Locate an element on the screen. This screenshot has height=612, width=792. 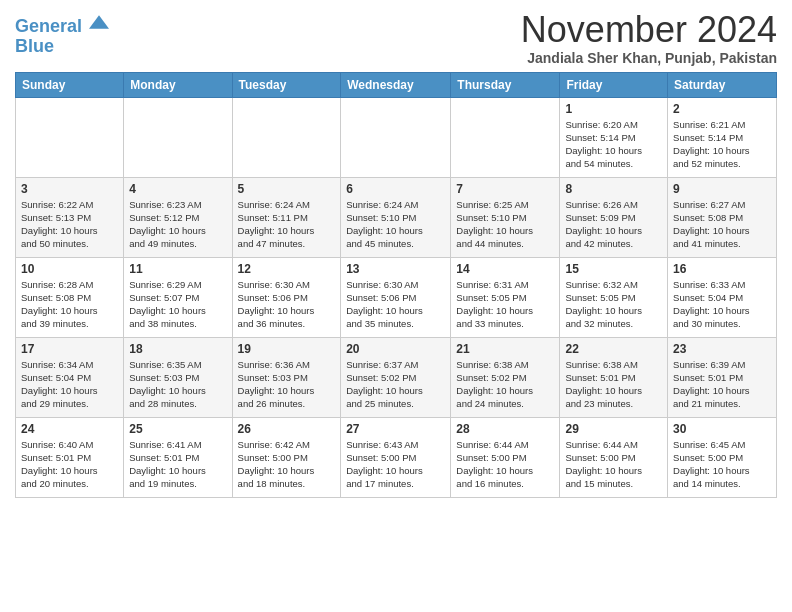
day-info: Sunrise: 6:38 AM Sunset: 5:02 PM Dayligh… is located at coordinates (505, 384).